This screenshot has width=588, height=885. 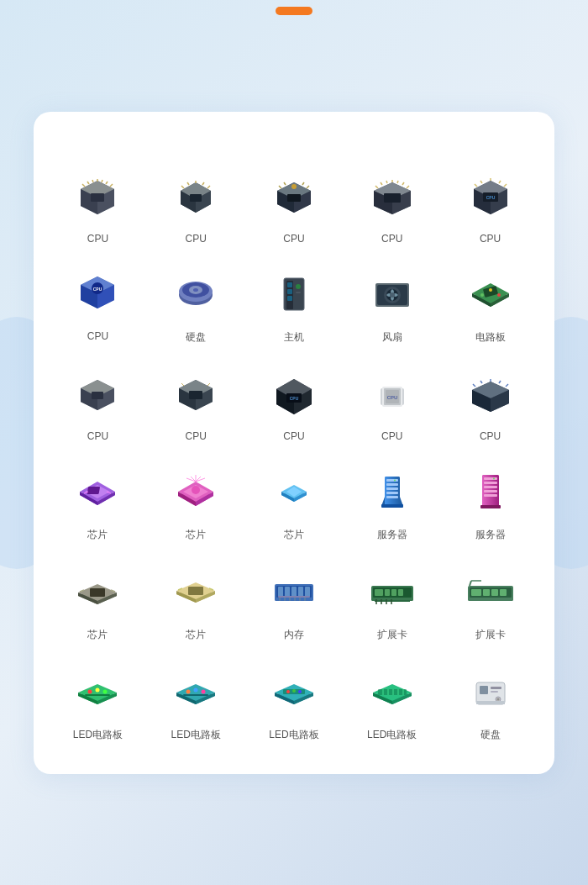 I want to click on icon-label: 芯片, so click(x=97, y=535).